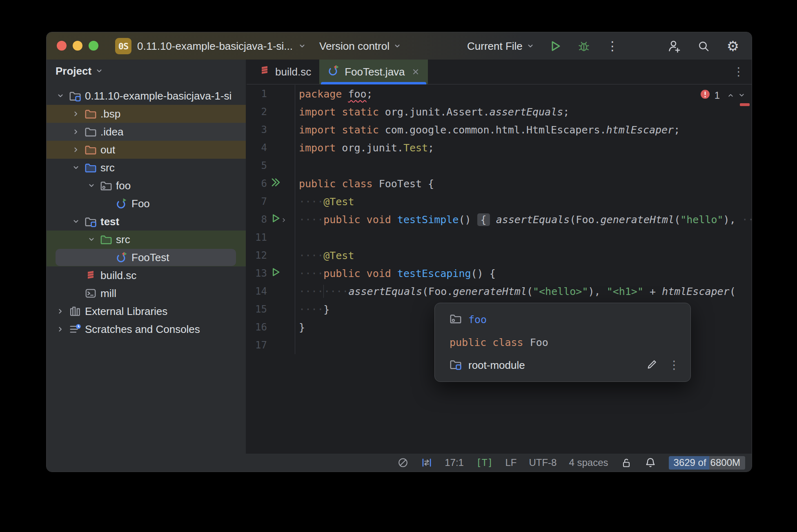 This screenshot has height=532, width=797. I want to click on code-line-5: 5, so click(499, 166).